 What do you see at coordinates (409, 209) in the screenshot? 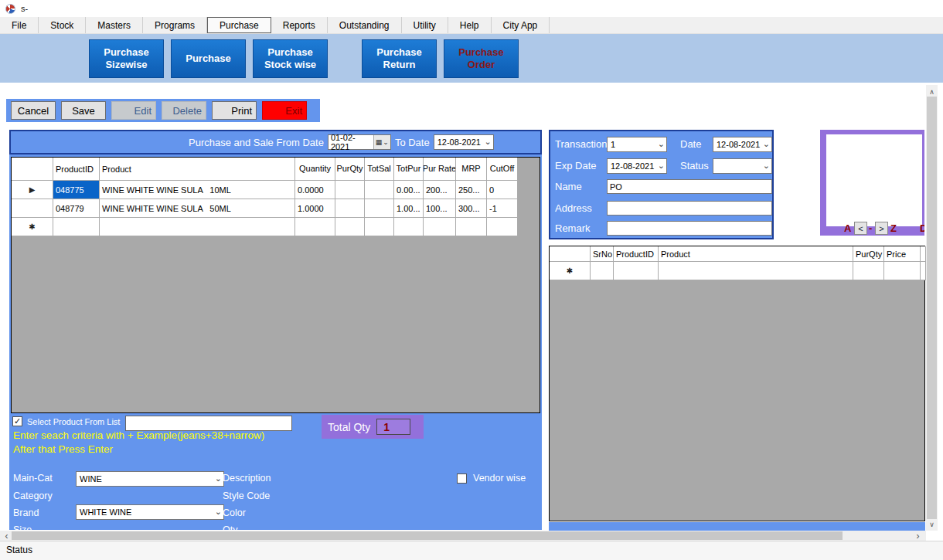
I see `grid1-cell-totpur: 1.00...` at bounding box center [409, 209].